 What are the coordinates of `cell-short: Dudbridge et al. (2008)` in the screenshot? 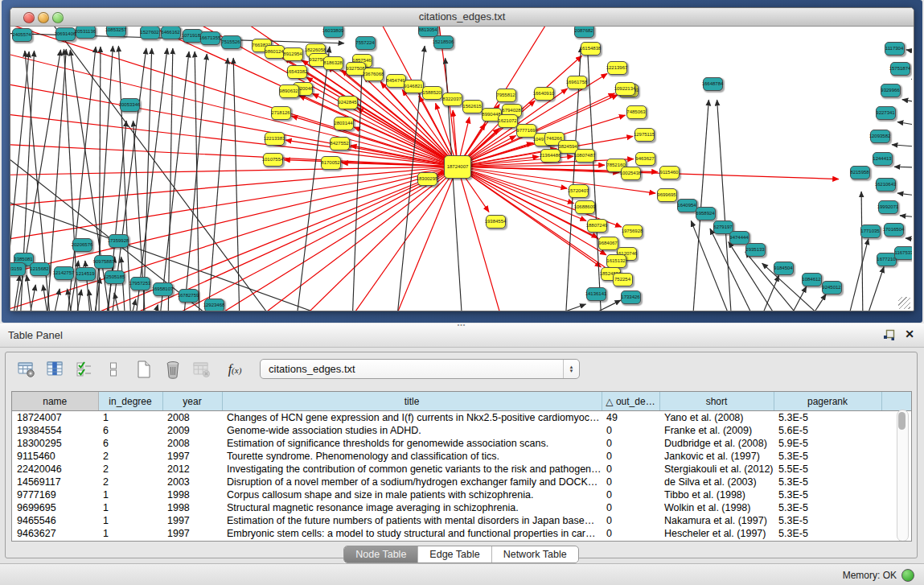 It's located at (717, 443).